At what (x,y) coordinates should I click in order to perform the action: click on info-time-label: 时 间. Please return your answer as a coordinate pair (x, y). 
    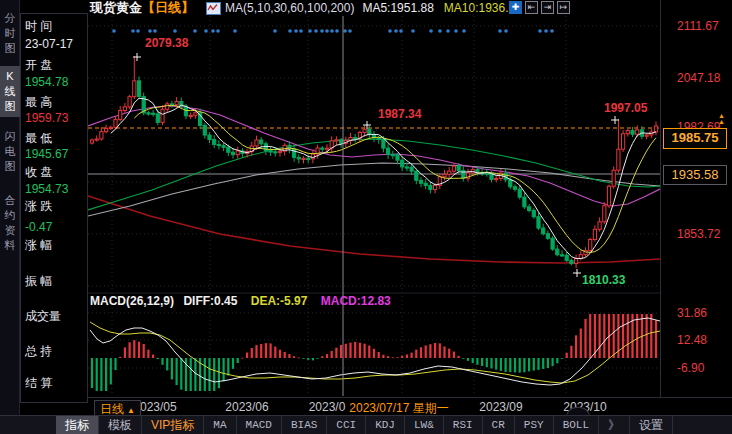
    Looking at the image, I should click on (38, 26).